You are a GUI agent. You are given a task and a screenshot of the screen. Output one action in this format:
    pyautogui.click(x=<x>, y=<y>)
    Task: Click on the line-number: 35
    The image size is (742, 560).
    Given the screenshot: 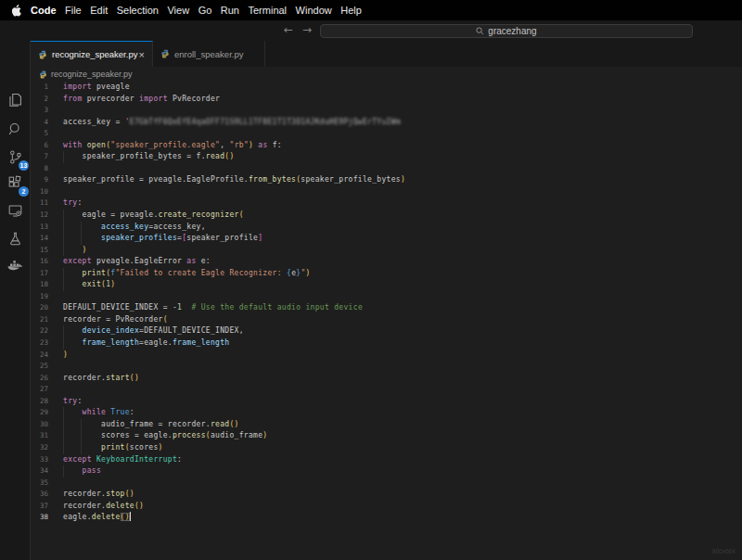 What is the action you would take?
    pyautogui.click(x=39, y=484)
    